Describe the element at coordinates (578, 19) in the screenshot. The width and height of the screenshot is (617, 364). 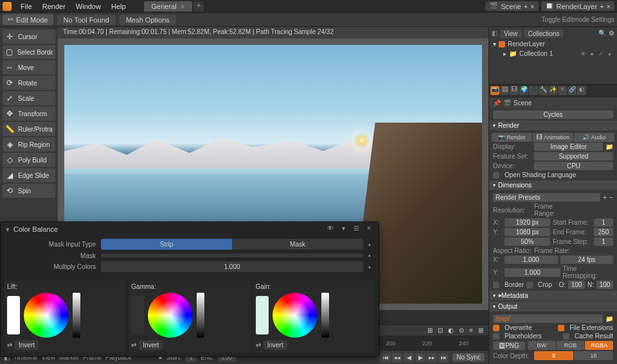
I see `toggle-editmode: Toggle Editmode Settings` at that location.